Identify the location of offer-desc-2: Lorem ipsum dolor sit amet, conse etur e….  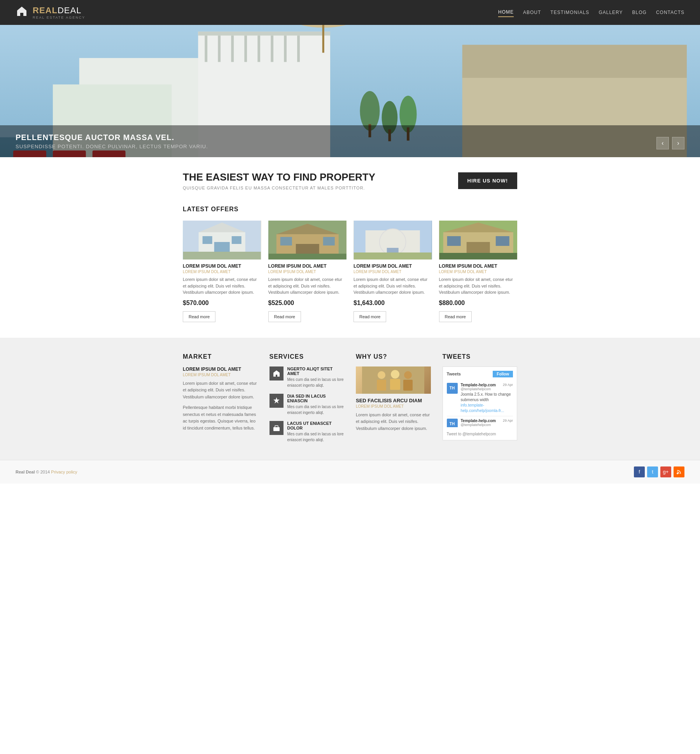
(308, 286).